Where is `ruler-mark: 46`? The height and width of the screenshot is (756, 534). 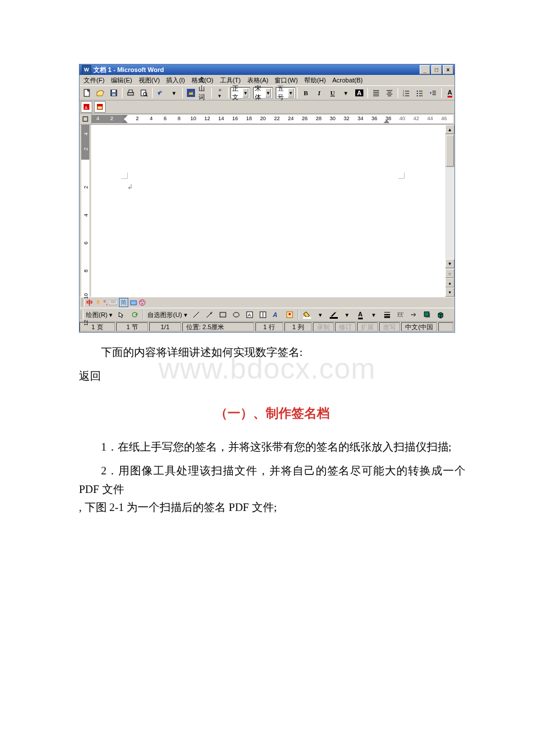 ruler-mark: 46 is located at coordinates (444, 118).